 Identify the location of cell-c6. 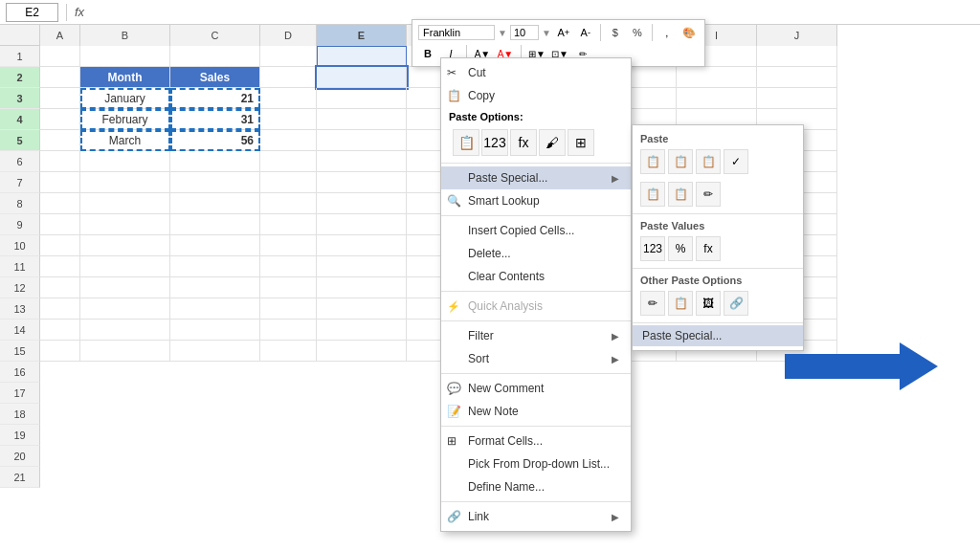
(215, 162).